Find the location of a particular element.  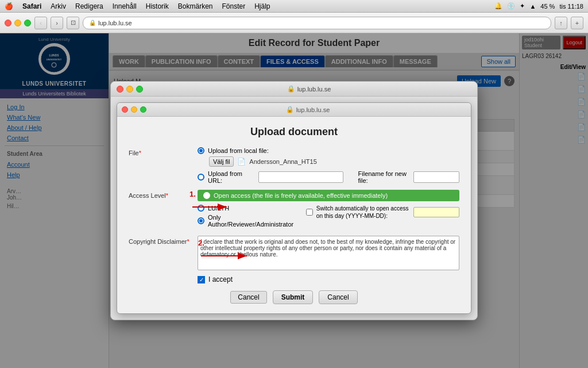

access-content: Open access (the file is freely availabl… is located at coordinates (328, 210).